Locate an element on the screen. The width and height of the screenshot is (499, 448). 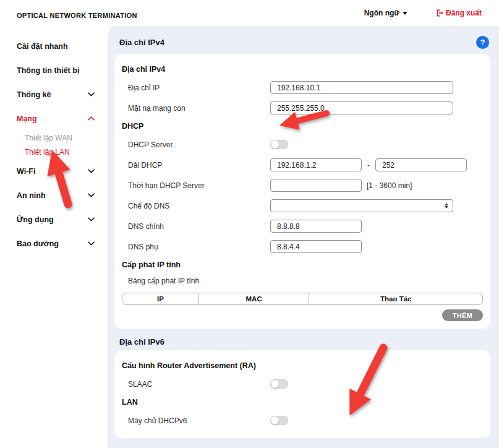
caret-down-icon is located at coordinates (405, 14).